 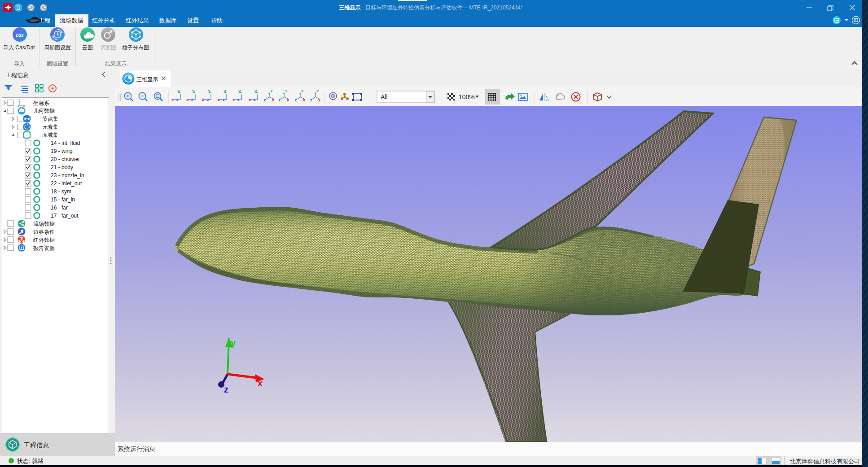 What do you see at coordinates (50, 119) in the screenshot?
I see `svg-text: 节点集` at bounding box center [50, 119].